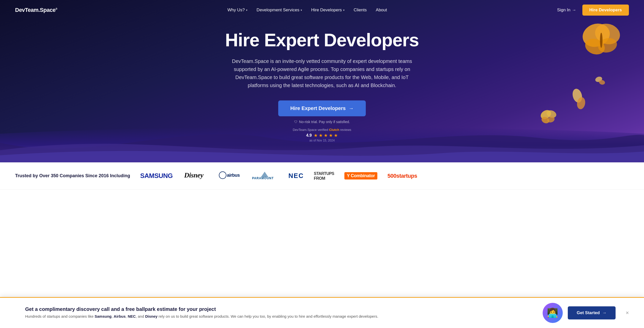  Describe the element at coordinates (328, 10) in the screenshot. I see `nav-hire-developers: Hire Developers ▾` at that location.